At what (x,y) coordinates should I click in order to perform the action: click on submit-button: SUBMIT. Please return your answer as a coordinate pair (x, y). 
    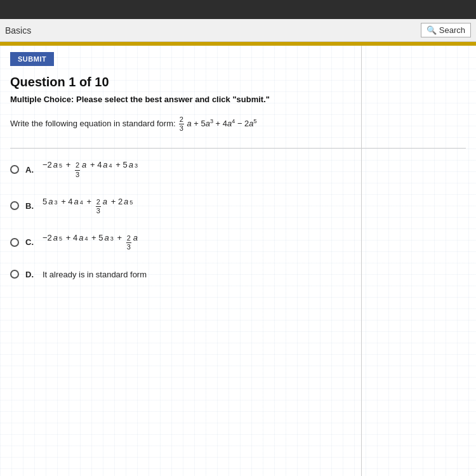
    Looking at the image, I should click on (32, 59).